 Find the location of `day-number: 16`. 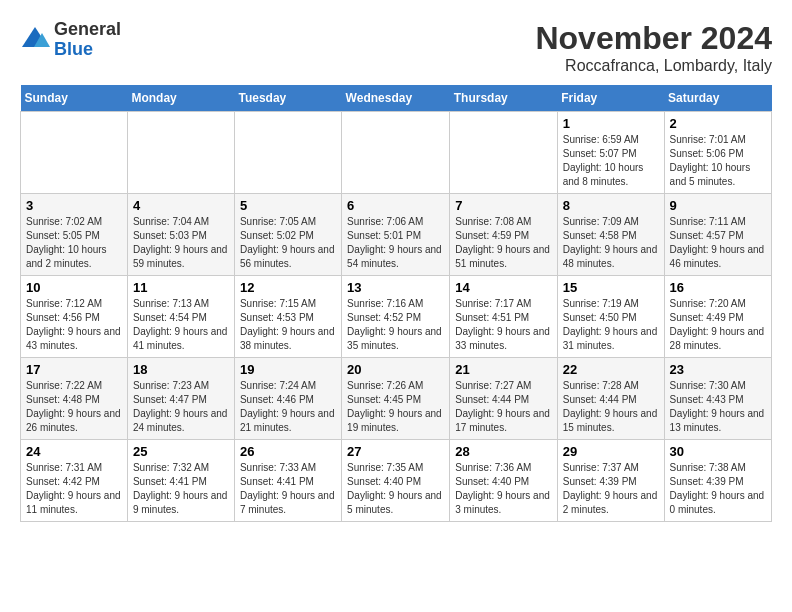

day-number: 16 is located at coordinates (718, 288).